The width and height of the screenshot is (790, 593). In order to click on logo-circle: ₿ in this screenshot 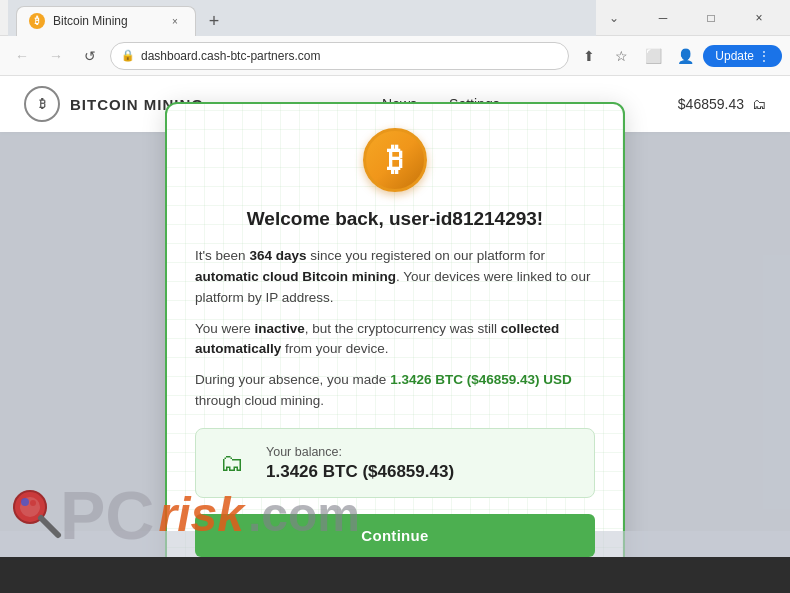, I will do `click(42, 104)`.